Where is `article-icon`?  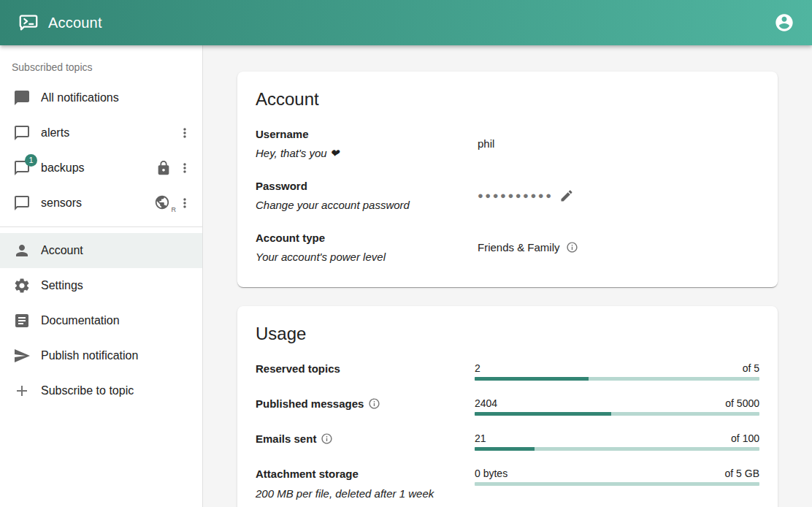 article-icon is located at coordinates (22, 321).